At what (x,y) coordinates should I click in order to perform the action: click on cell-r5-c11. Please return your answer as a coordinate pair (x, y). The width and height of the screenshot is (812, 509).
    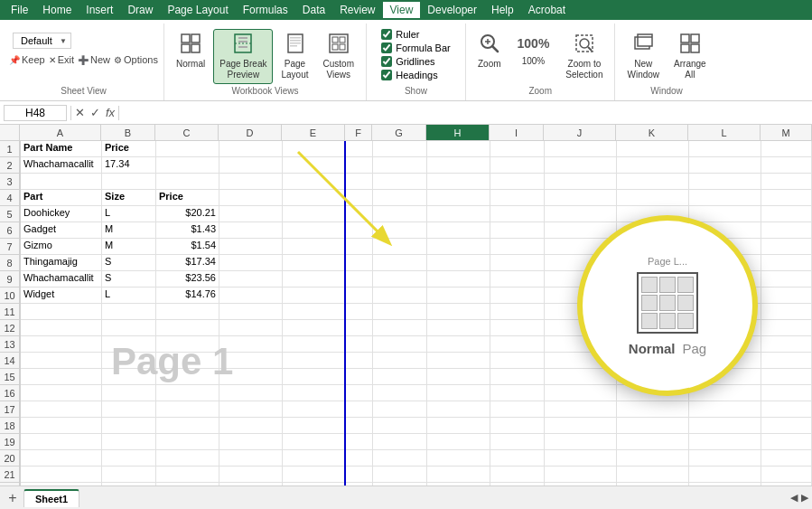
    Looking at the image, I should click on (725, 214).